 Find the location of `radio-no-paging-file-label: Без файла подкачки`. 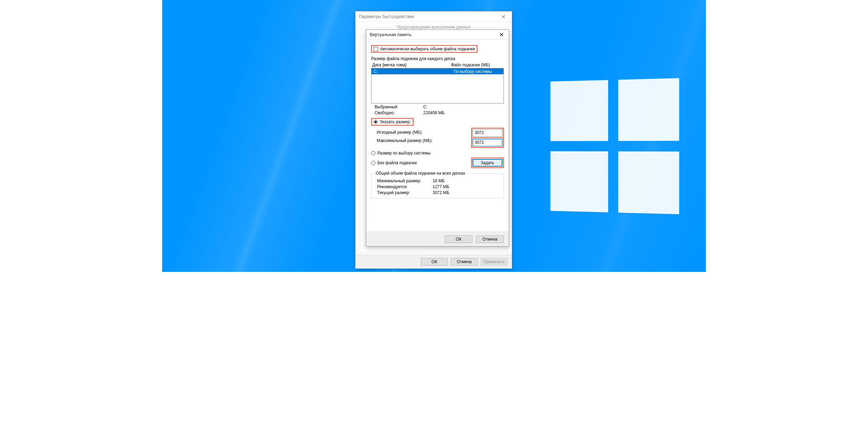

radio-no-paging-file-label: Без файла подкачки is located at coordinates (397, 163).